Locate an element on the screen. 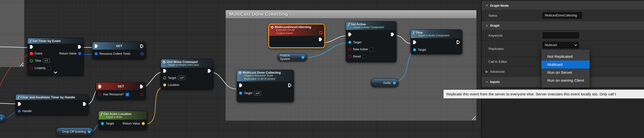 This screenshot has height=138, width=644. dropdown-option-run-on-server: Run on Server is located at coordinates (566, 72).